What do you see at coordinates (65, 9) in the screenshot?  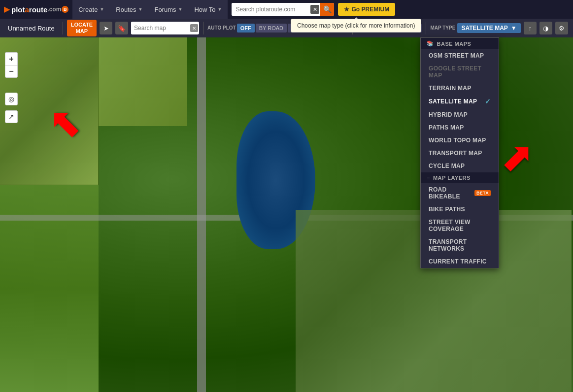 I see `logo-badge: B` at bounding box center [65, 9].